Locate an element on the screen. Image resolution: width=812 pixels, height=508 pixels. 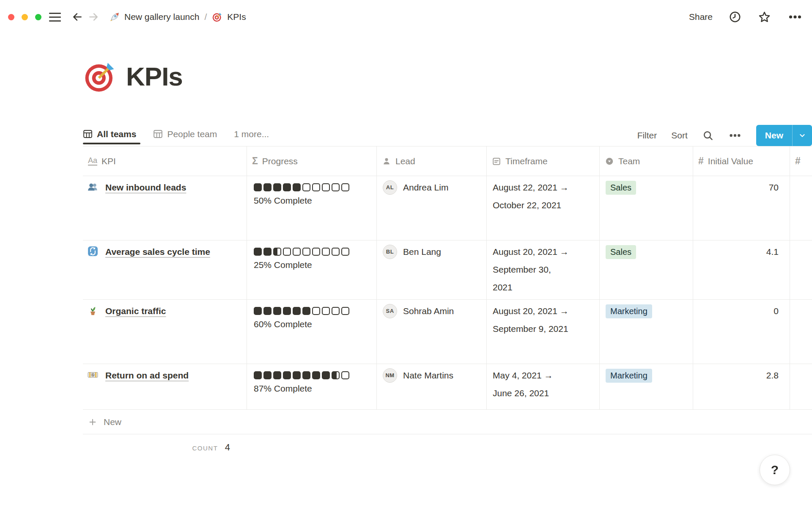
share-button: Share is located at coordinates (701, 17).